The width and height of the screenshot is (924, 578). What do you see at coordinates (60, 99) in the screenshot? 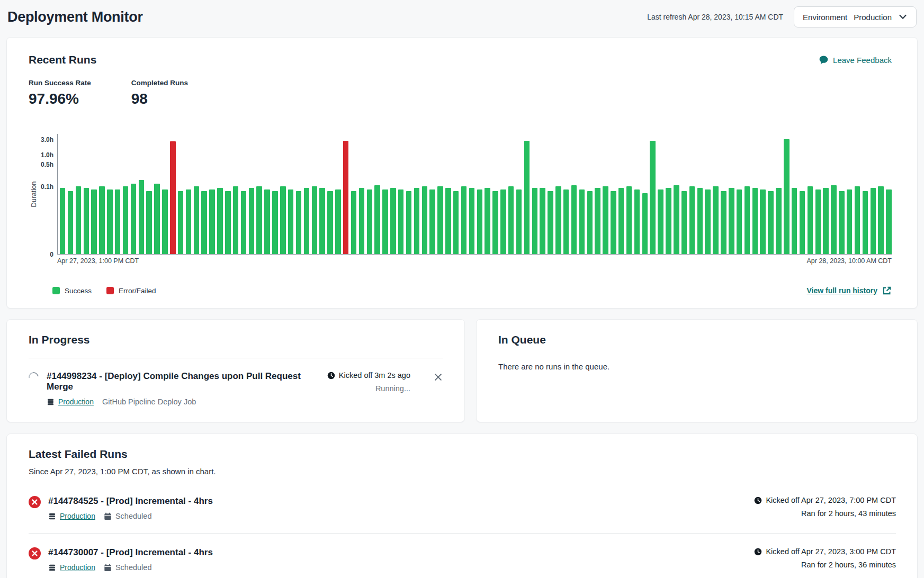
I see `metric-value: 97.96%` at bounding box center [60, 99].